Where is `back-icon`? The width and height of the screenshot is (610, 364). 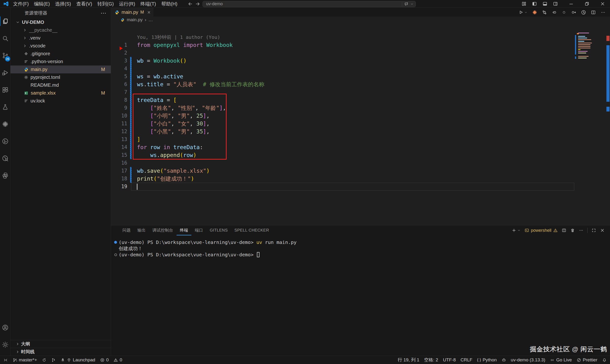
back-icon is located at coordinates (190, 4).